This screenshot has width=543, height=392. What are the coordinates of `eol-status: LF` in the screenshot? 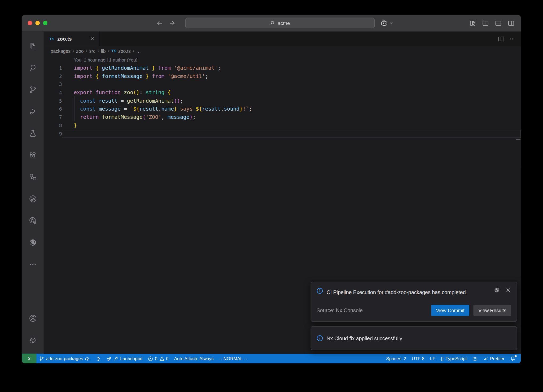 It's located at (433, 359).